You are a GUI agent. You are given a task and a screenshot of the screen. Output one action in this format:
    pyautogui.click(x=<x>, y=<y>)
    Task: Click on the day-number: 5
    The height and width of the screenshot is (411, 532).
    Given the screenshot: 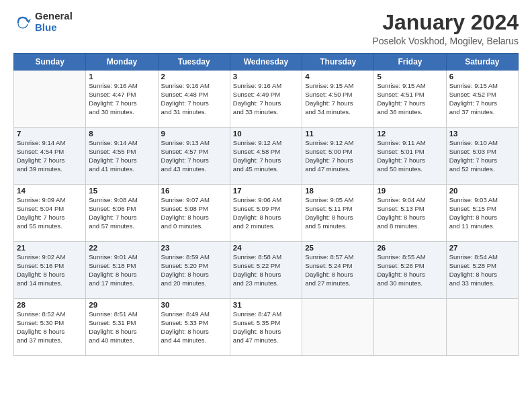 What is the action you would take?
    pyautogui.click(x=410, y=77)
    